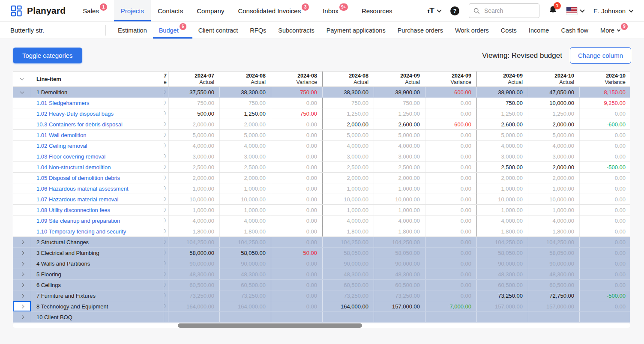  What do you see at coordinates (270, 326) in the screenshot?
I see `scrollbar-thumb` at bounding box center [270, 326].